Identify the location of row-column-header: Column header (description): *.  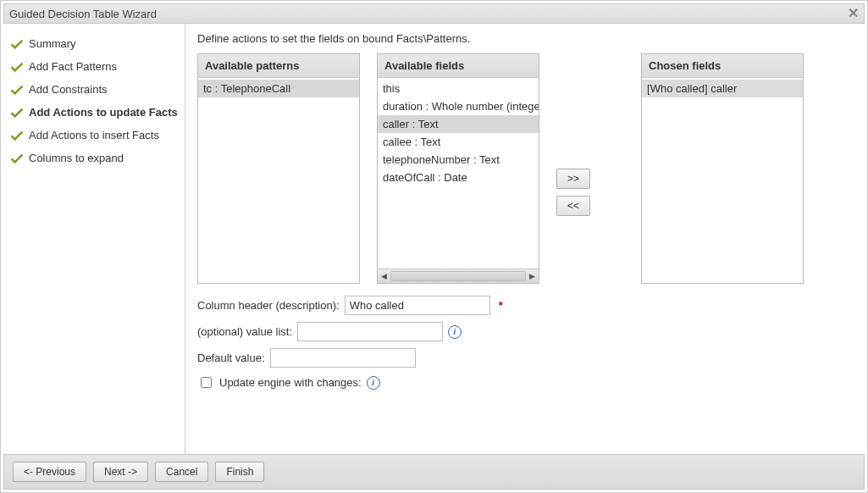
(525, 305).